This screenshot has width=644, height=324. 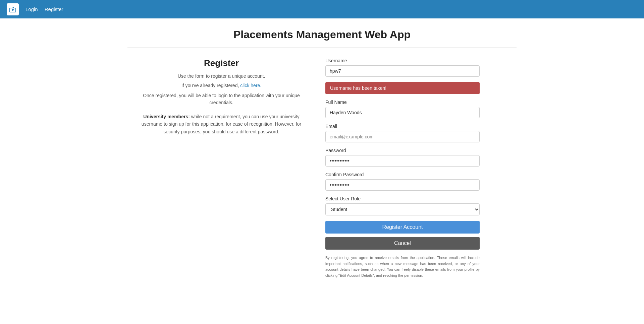 I want to click on once-registered-note: Once registered, you will be able to log…, so click(x=221, y=99).